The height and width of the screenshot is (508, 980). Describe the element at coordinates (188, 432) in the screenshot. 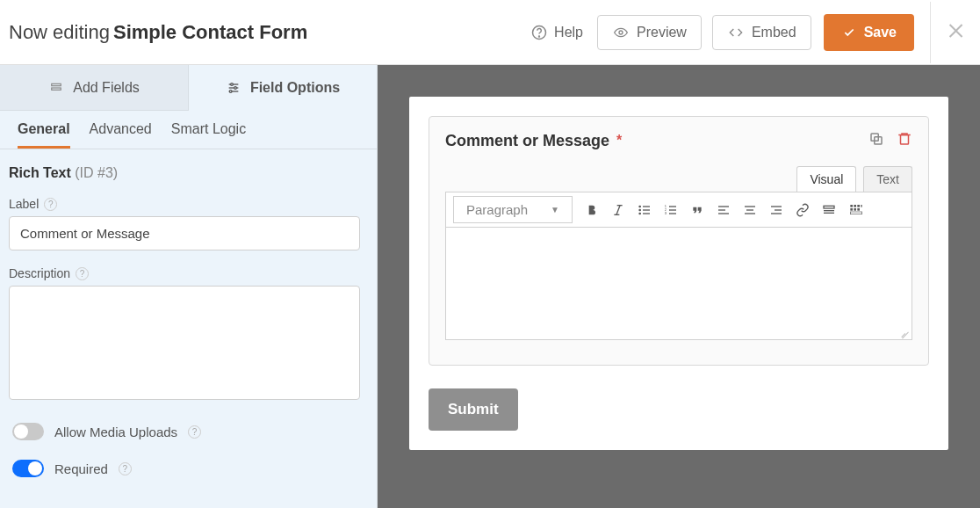

I see `toggle-media-uploads: Allow Media Uploads ?` at that location.